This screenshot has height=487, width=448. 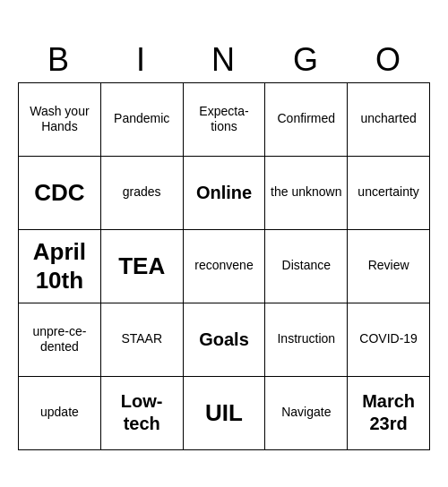 I want to click on header-letter: N, so click(x=224, y=60).